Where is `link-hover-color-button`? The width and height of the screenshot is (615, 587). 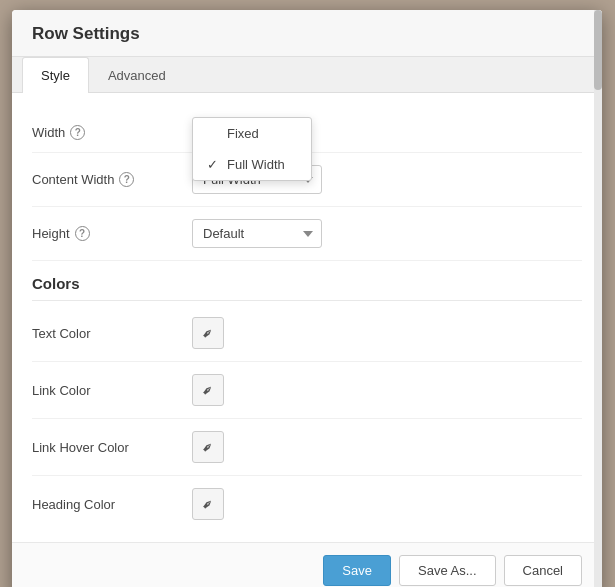 link-hover-color-button is located at coordinates (208, 447).